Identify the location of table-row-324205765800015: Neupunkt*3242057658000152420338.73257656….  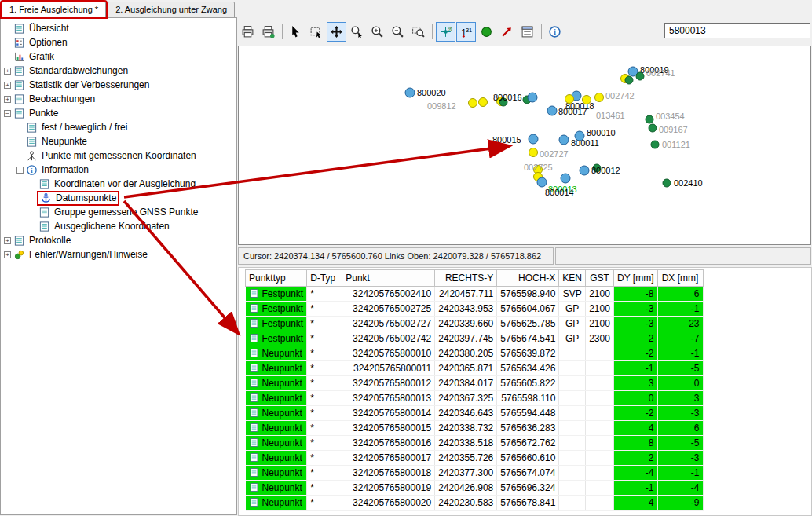
(474, 429).